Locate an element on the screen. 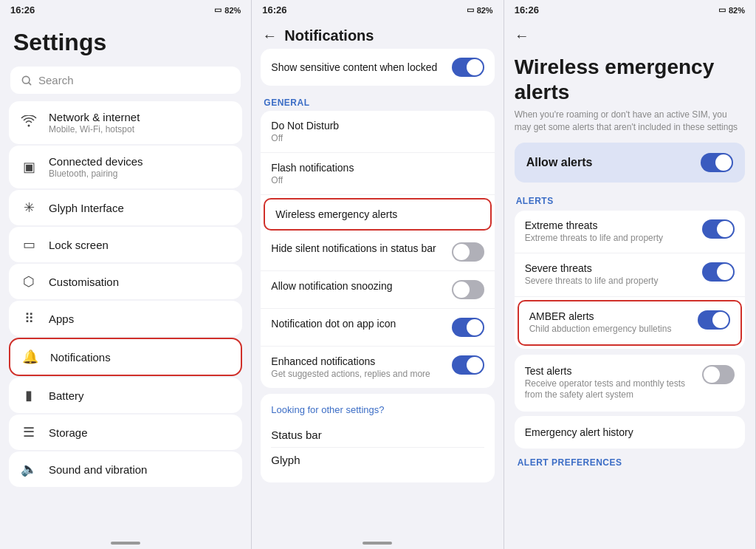 The image size is (756, 549). extreme-sub: Extreme threats to life and property is located at coordinates (614, 239).